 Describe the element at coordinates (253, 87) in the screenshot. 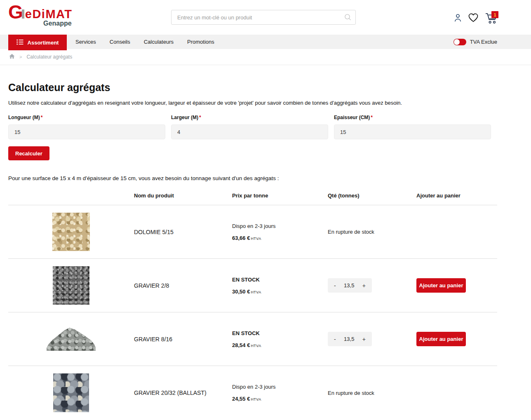

I see `page-title: Calculateur agrégats` at that location.